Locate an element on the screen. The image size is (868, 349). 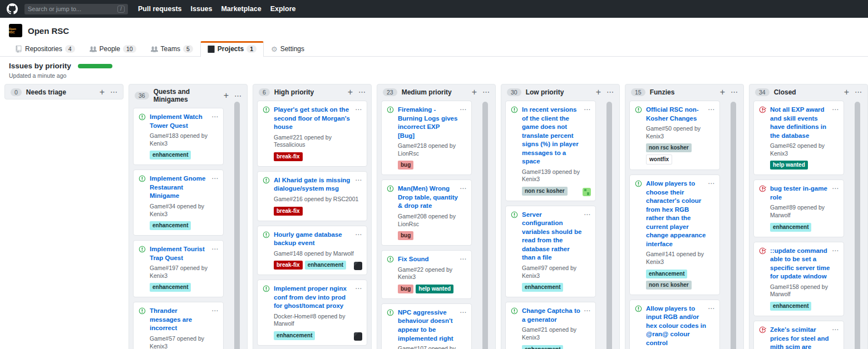
issue-label: enhancement is located at coordinates (326, 265).